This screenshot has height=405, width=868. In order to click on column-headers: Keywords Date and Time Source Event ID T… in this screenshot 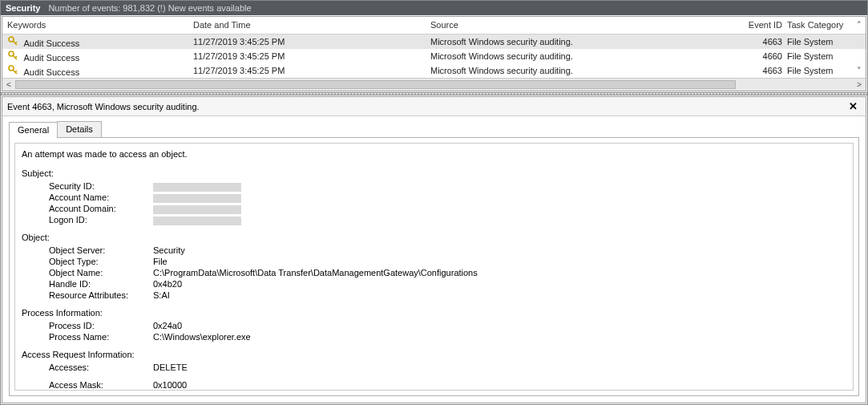, I will do `click(434, 26)`.